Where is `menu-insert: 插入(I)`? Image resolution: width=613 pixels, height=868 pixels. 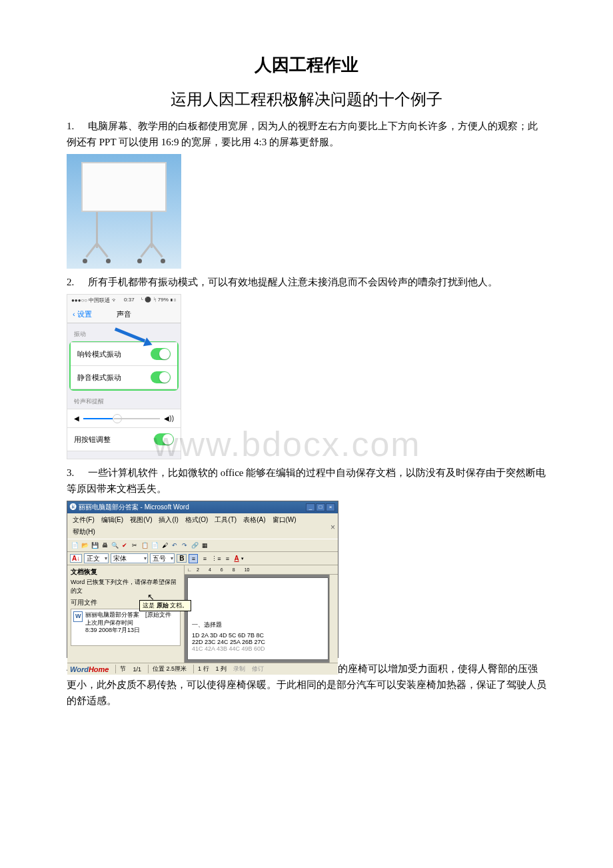
menu-insert: 插入(I) is located at coordinates (168, 520).